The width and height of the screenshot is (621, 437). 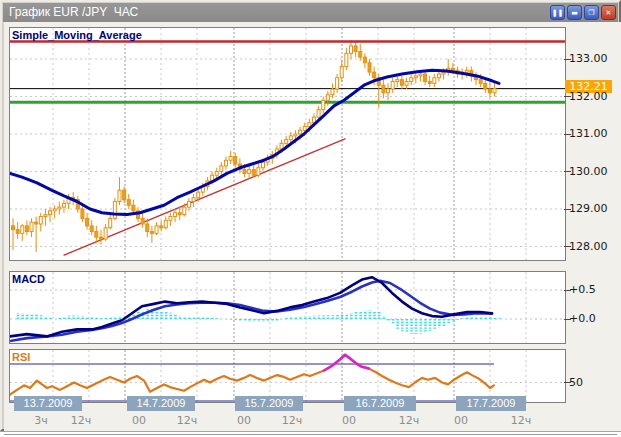 What do you see at coordinates (608, 12) in the screenshot?
I see `close-button: ✕` at bounding box center [608, 12].